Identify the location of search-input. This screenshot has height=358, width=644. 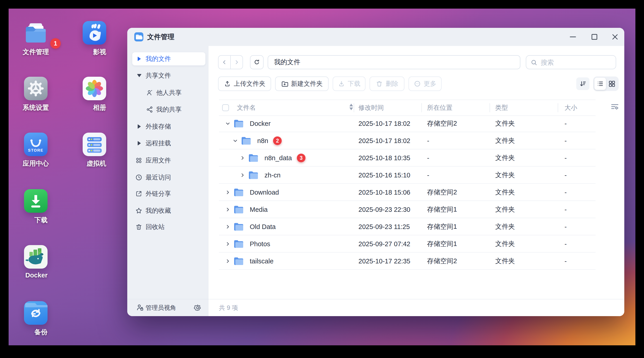
(577, 62).